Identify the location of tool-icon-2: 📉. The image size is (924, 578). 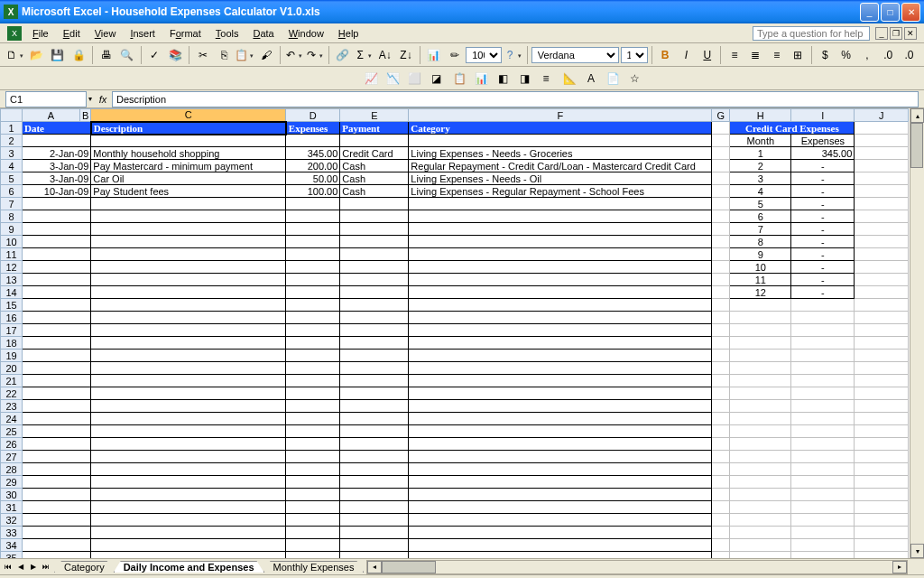
(393, 79).